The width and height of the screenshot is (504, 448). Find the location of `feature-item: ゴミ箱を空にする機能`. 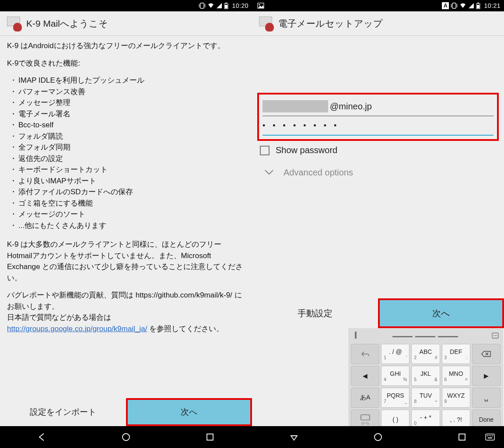

feature-item: ゴミ箱を空にする機能 is located at coordinates (126, 203).